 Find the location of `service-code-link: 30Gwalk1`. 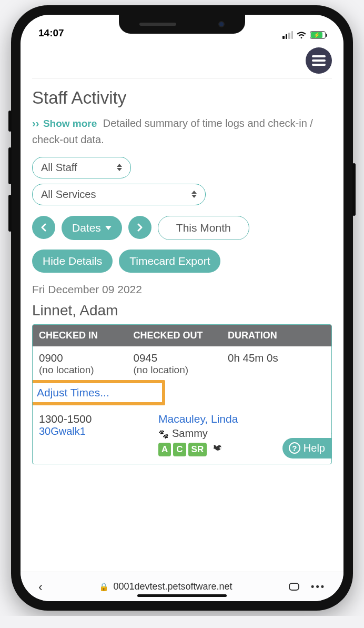

service-code-link: 30Gwalk1 is located at coordinates (98, 432).